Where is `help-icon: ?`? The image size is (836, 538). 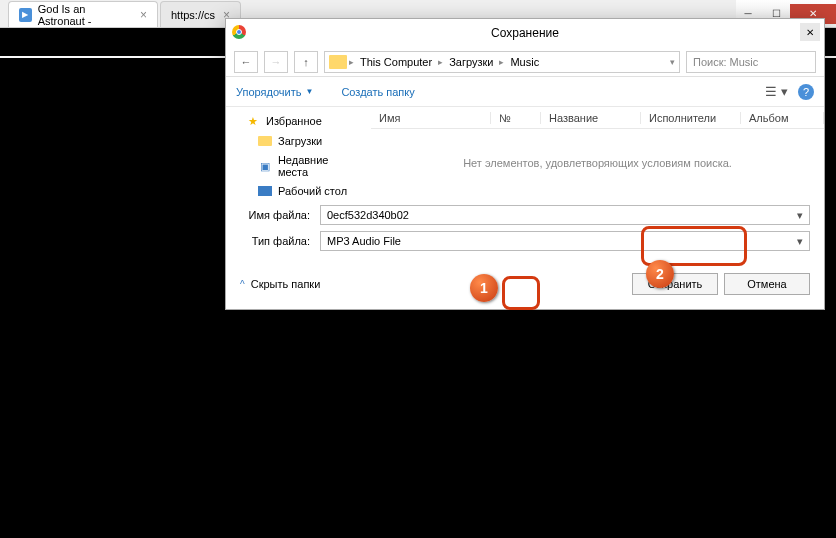 help-icon: ? is located at coordinates (806, 92).